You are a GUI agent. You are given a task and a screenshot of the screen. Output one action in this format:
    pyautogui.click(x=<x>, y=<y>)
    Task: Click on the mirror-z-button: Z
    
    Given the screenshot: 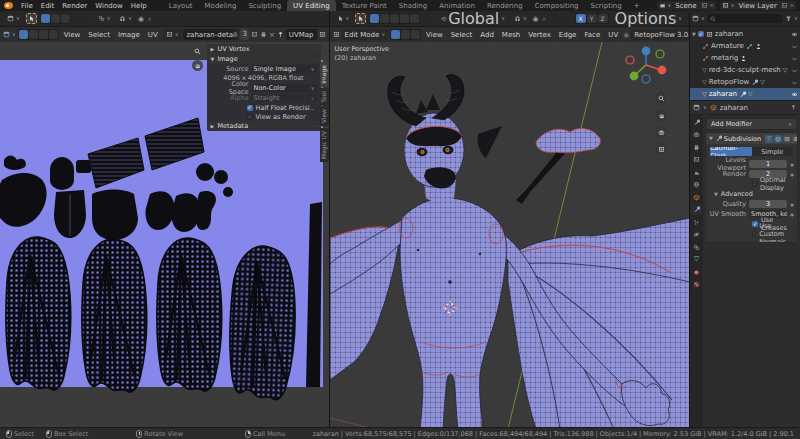 What is the action you would take?
    pyautogui.click(x=603, y=18)
    